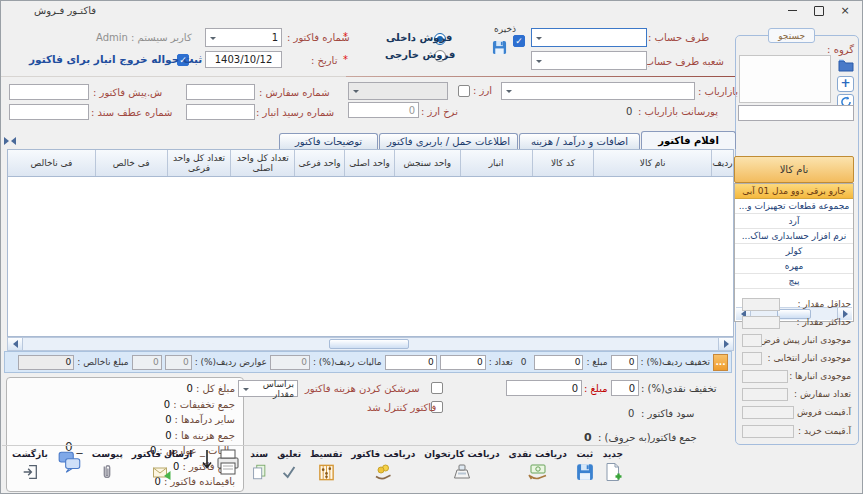 The width and height of the screenshot is (863, 494). I want to click on product-list-item: مجموعه قطعات تجهیزات و..., so click(794, 206).